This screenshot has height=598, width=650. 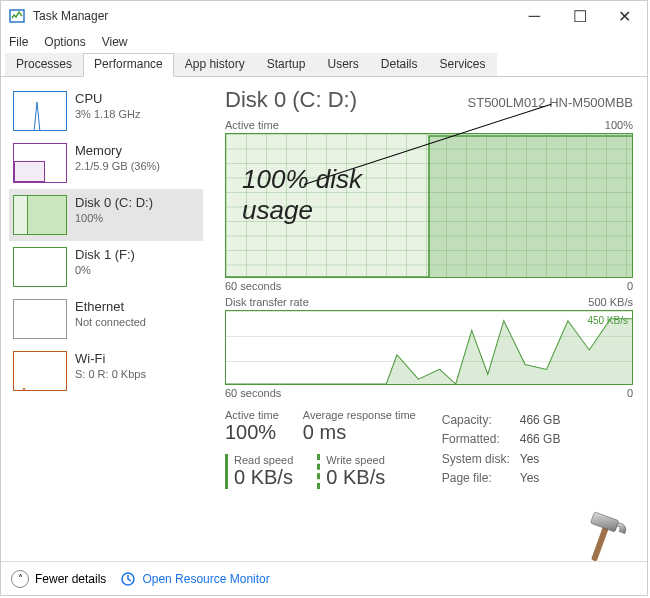 What do you see at coordinates (480, 440) in the screenshot?
I see `formatted-key: Formatted:` at bounding box center [480, 440].